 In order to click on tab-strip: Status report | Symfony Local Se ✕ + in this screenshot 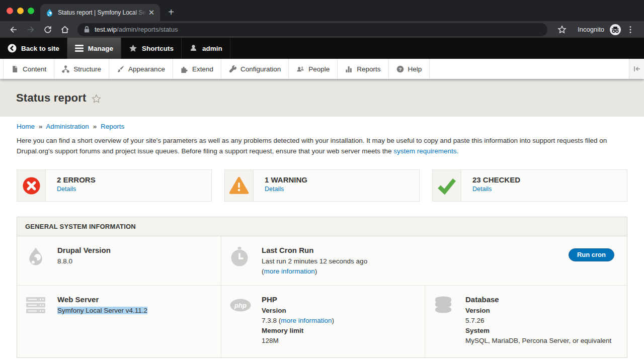, I will do `click(322, 11)`.